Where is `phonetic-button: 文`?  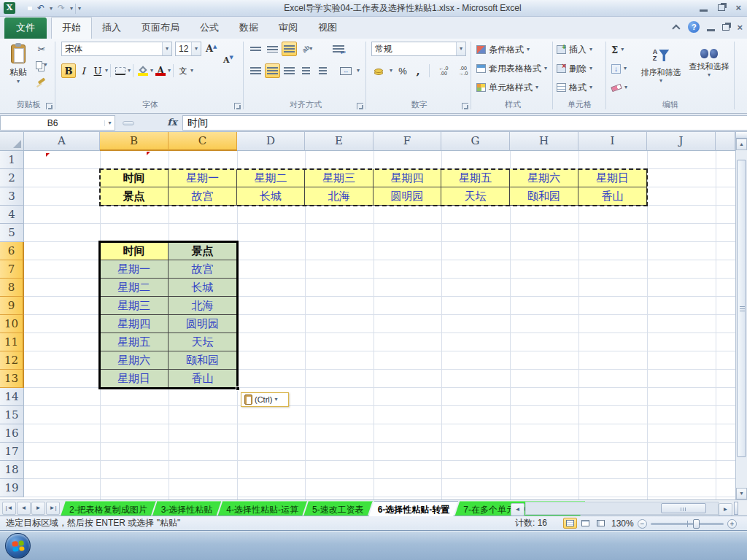 phonetic-button: 文 is located at coordinates (183, 71).